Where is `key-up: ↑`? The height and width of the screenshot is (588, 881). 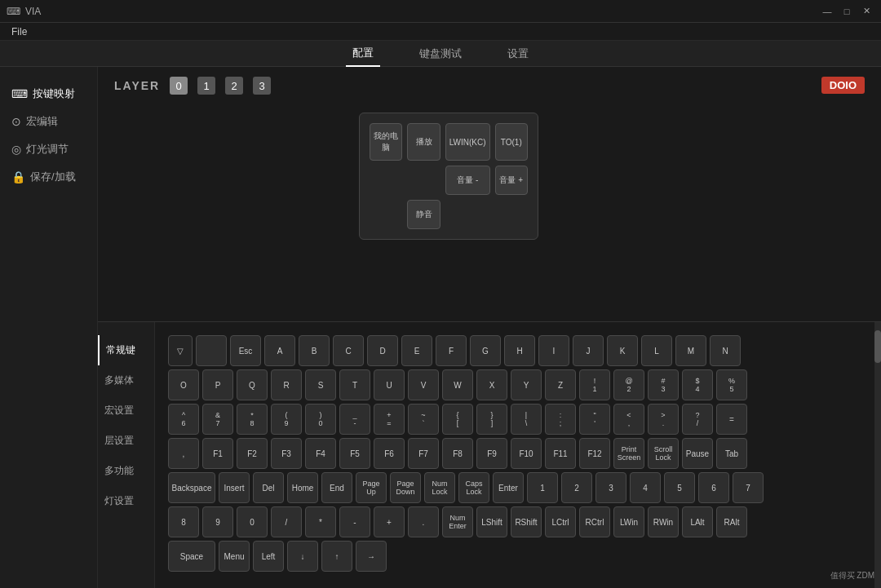
key-up: ↑ is located at coordinates (337, 556).